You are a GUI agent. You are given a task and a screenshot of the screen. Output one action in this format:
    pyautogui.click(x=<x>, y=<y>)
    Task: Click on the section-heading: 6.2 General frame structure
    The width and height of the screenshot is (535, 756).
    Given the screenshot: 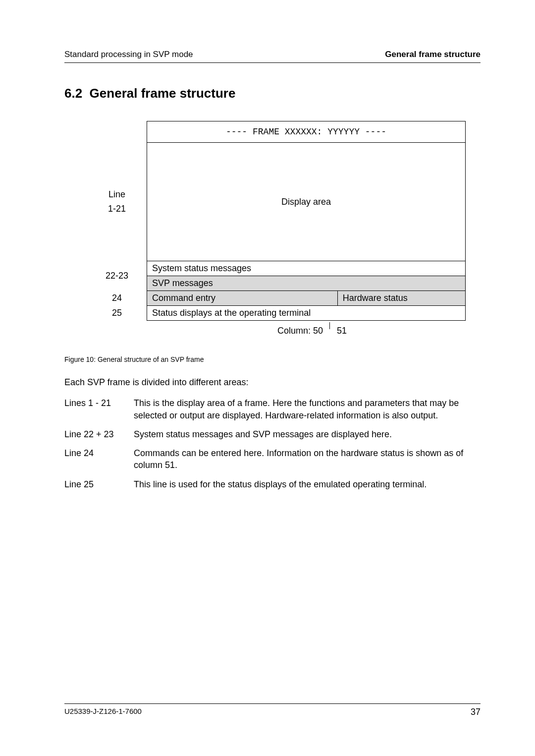 What is the action you would take?
    pyautogui.click(x=272, y=93)
    